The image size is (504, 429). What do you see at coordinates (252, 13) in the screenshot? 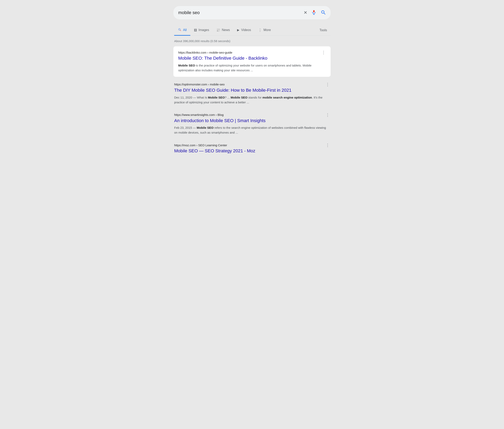
I see `search-bar: ✕` at bounding box center [252, 13].